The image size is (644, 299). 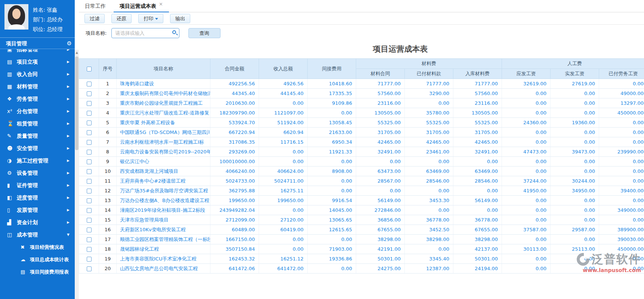 What do you see at coordinates (164, 84) in the screenshot?
I see `project-name-link: 珠海鹤港口建设` at bounding box center [164, 84].